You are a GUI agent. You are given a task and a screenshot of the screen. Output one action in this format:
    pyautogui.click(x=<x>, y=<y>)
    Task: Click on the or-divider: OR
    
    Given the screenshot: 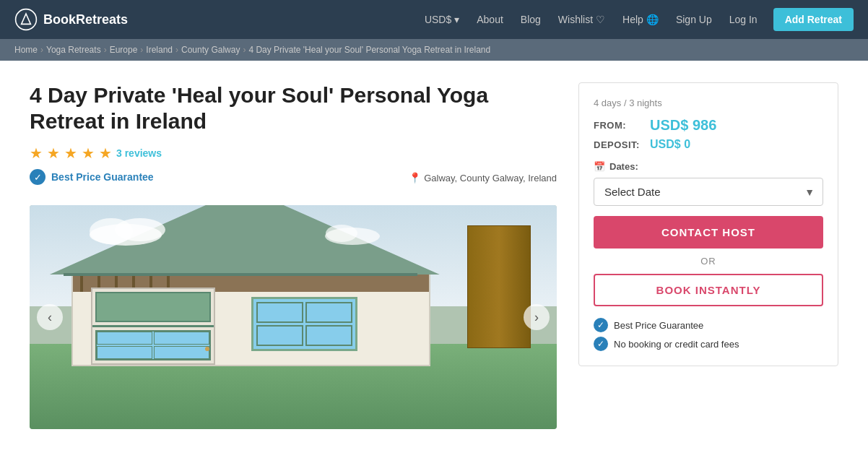 What is the action you would take?
    pyautogui.click(x=708, y=262)
    